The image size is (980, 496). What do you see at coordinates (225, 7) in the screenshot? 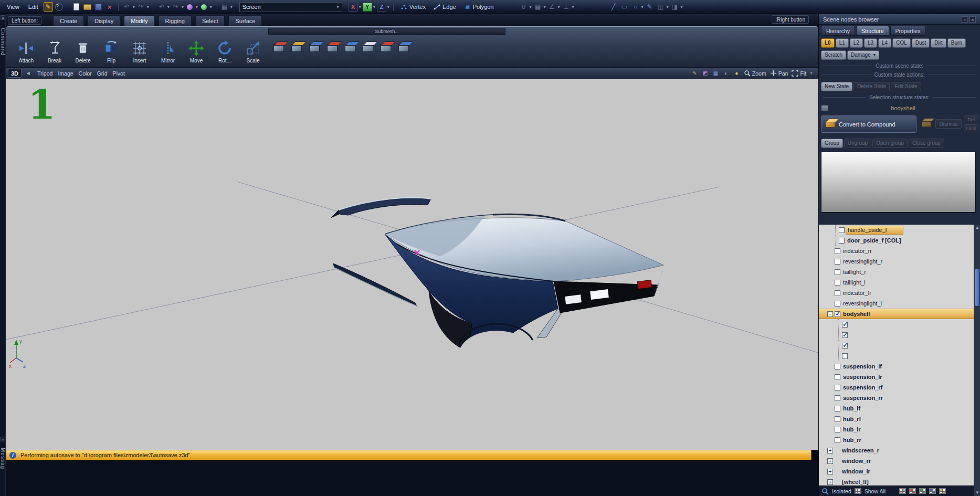
I see `layers-icon: ▦` at bounding box center [225, 7].